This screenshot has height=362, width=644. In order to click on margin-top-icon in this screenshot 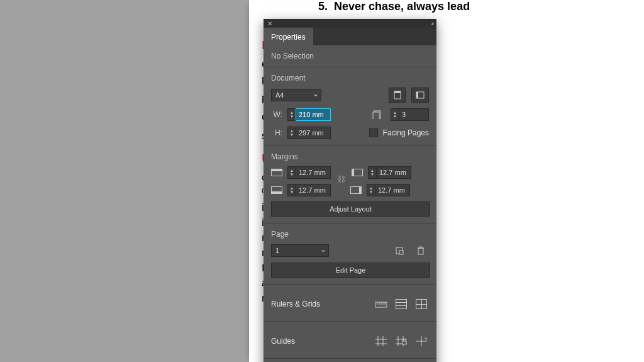, I will do `click(277, 173)`.